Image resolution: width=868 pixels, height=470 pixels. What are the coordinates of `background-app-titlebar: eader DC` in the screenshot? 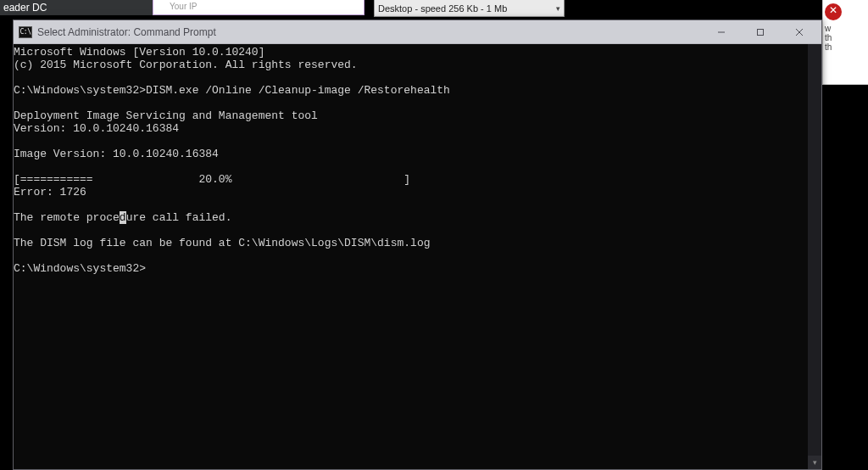 It's located at (76, 8).